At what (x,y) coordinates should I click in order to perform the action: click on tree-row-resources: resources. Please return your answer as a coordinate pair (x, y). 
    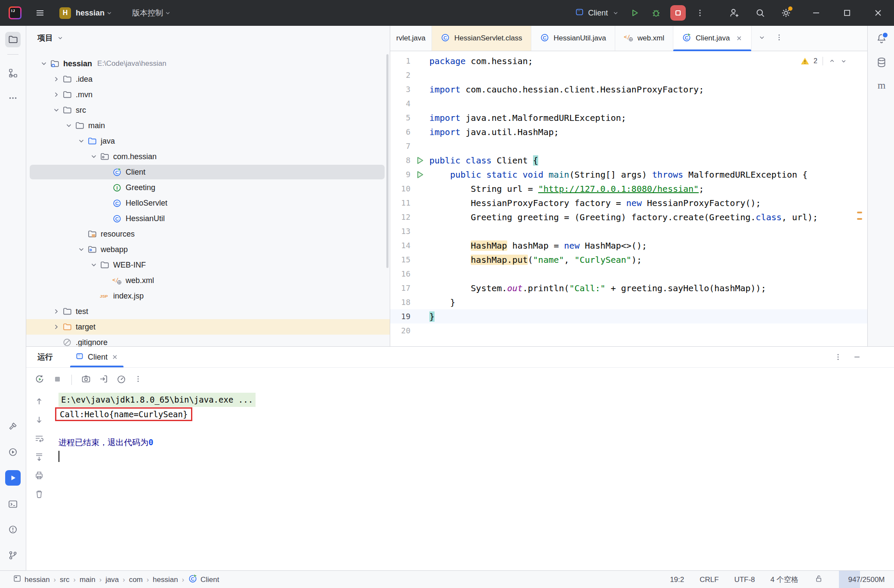
    Looking at the image, I should click on (208, 234).